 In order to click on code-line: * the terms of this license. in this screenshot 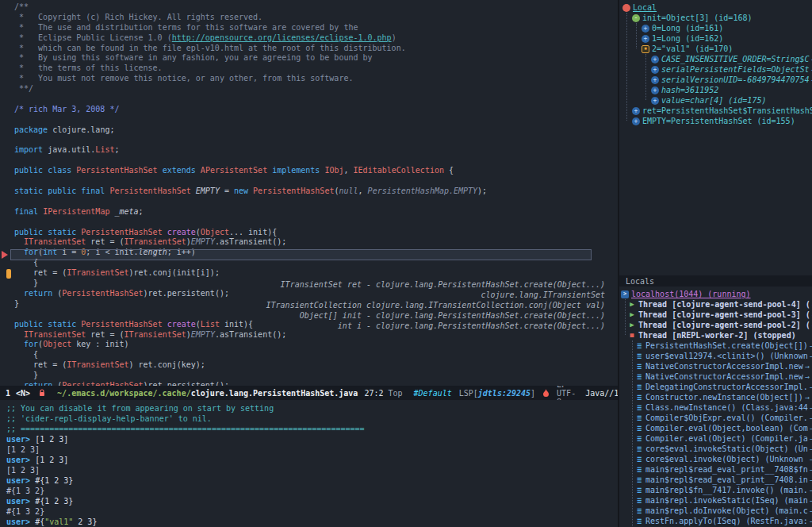, I will do `click(316, 68)`.